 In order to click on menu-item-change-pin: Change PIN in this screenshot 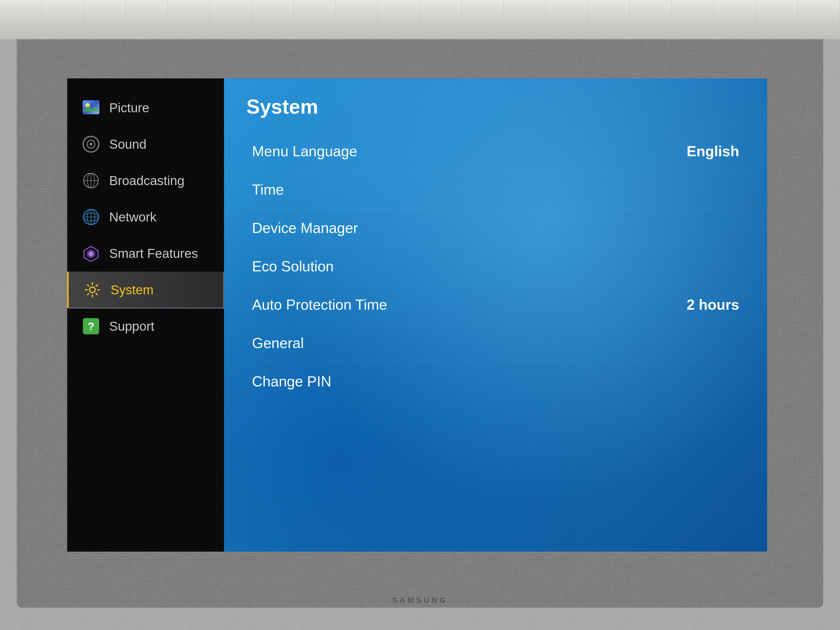, I will do `click(496, 381)`.